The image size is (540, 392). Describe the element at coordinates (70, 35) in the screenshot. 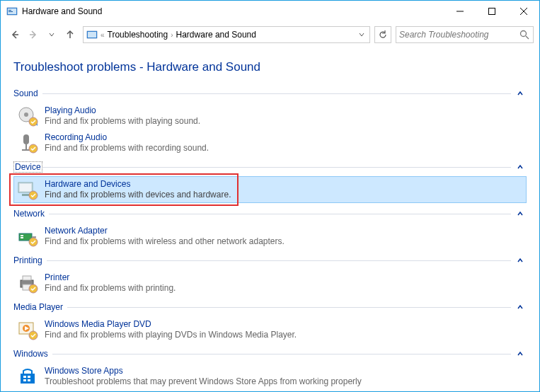

I see `up-button` at that location.